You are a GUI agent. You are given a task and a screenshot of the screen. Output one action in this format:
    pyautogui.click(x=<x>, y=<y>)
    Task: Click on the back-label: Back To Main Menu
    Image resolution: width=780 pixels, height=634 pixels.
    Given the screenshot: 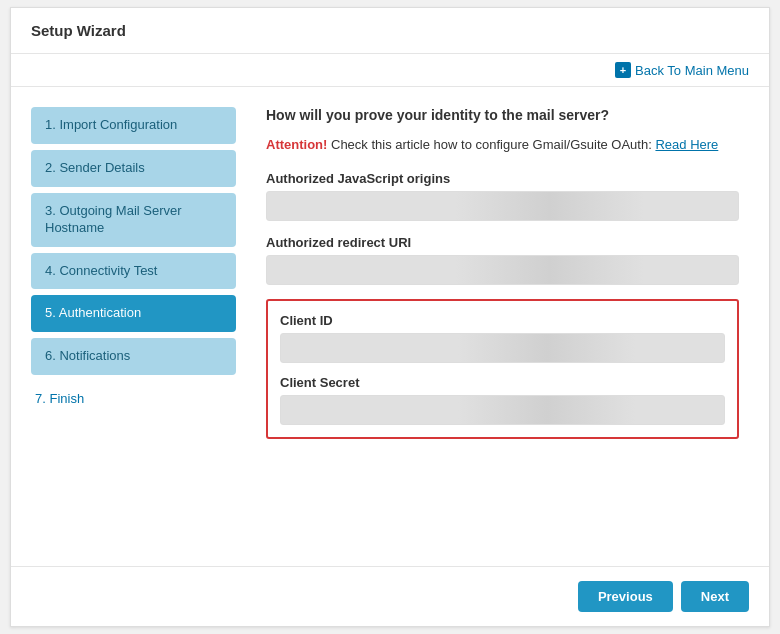 What is the action you would take?
    pyautogui.click(x=692, y=70)
    